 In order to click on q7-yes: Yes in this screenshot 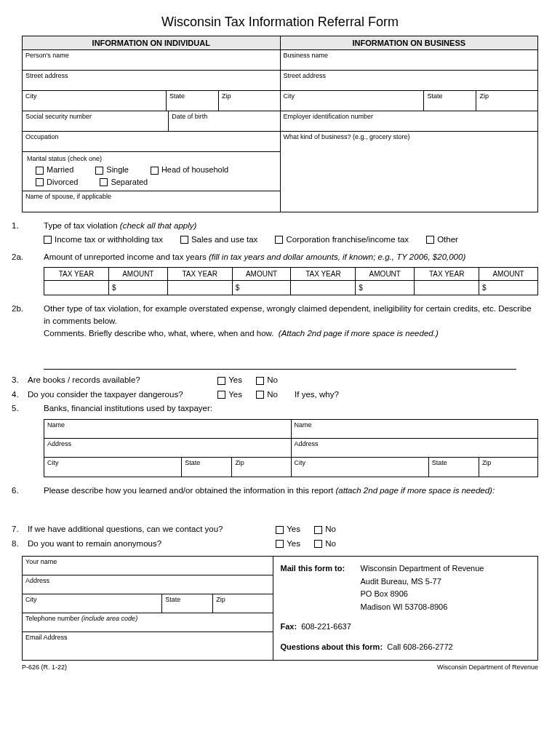, I will do `click(282, 529)`.